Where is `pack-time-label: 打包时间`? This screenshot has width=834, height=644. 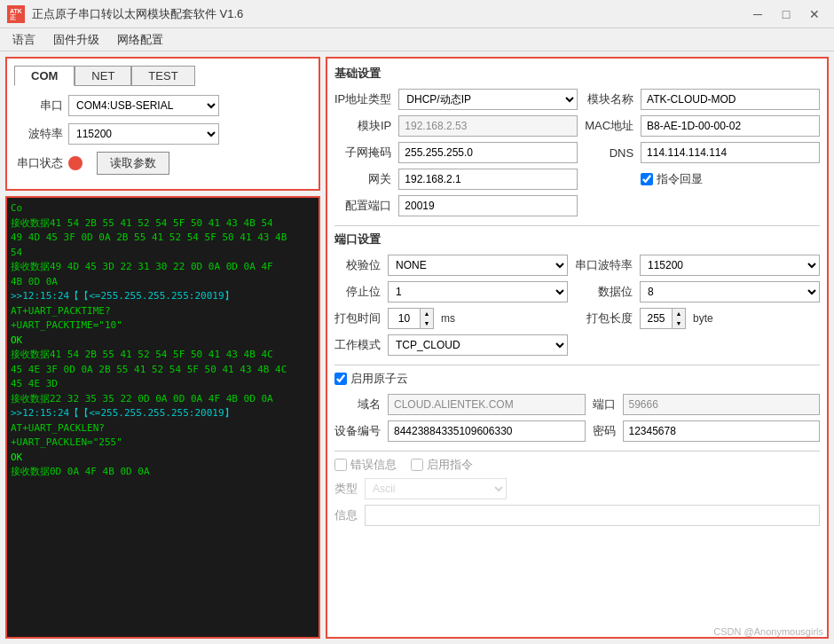 pack-time-label: 打包时间 is located at coordinates (358, 318).